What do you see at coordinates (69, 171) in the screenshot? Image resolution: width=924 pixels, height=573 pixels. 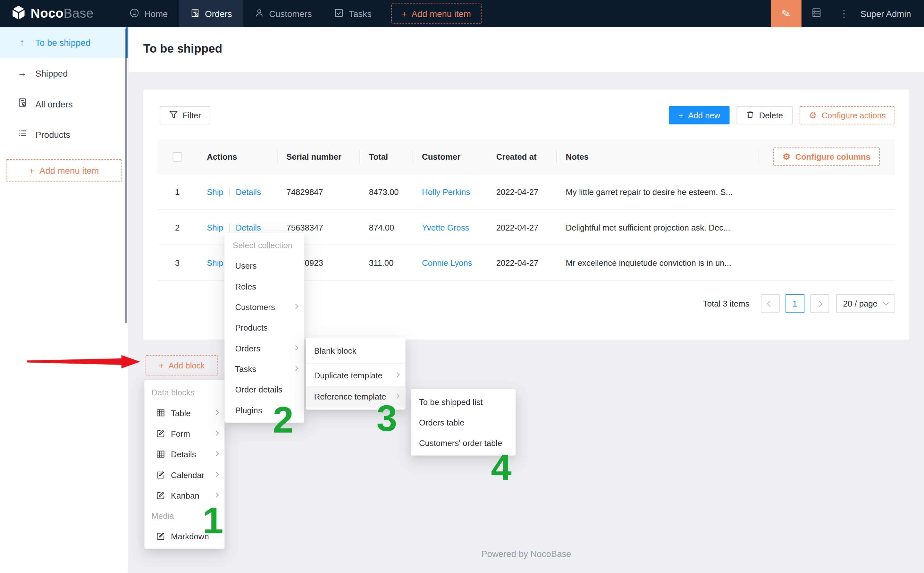 I see `sidebar-add-menu-item-label: Add menu item` at bounding box center [69, 171].